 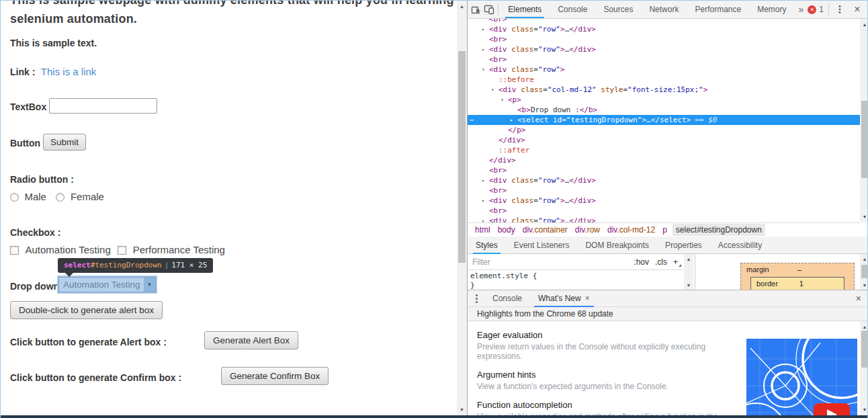 What do you see at coordinates (606, 335) in the screenshot?
I see `whats-new-item-title: Eager evaluation` at bounding box center [606, 335].